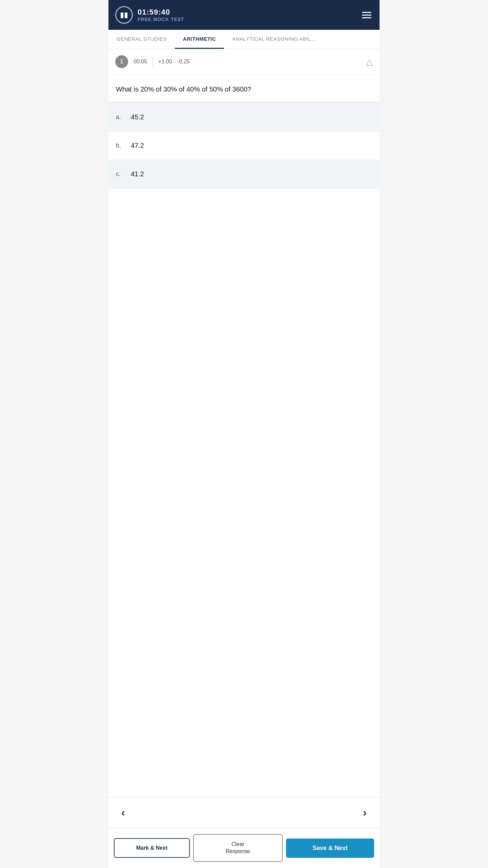 The image size is (488, 868). Describe the element at coordinates (367, 15) in the screenshot. I see `hamburger-button` at that location.